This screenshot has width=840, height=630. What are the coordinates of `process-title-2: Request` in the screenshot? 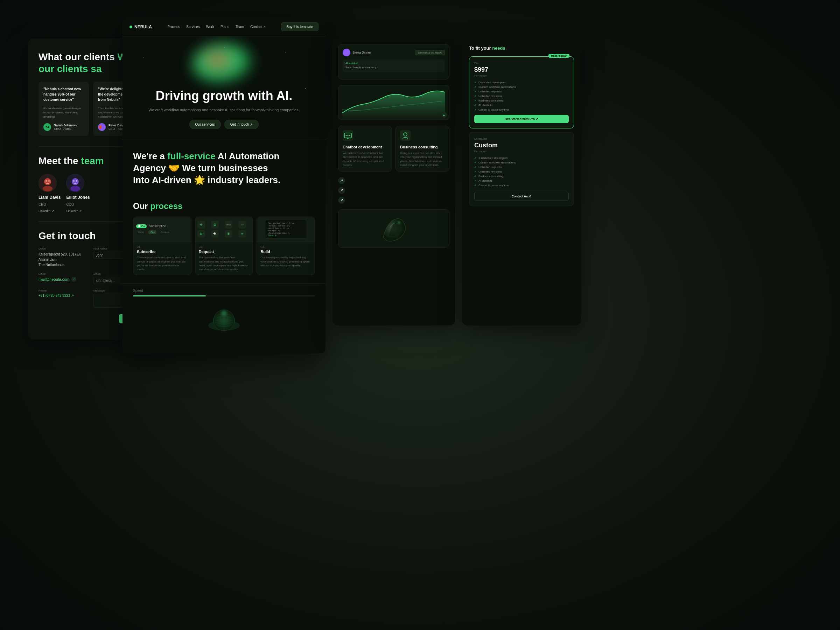 It's located at (224, 251).